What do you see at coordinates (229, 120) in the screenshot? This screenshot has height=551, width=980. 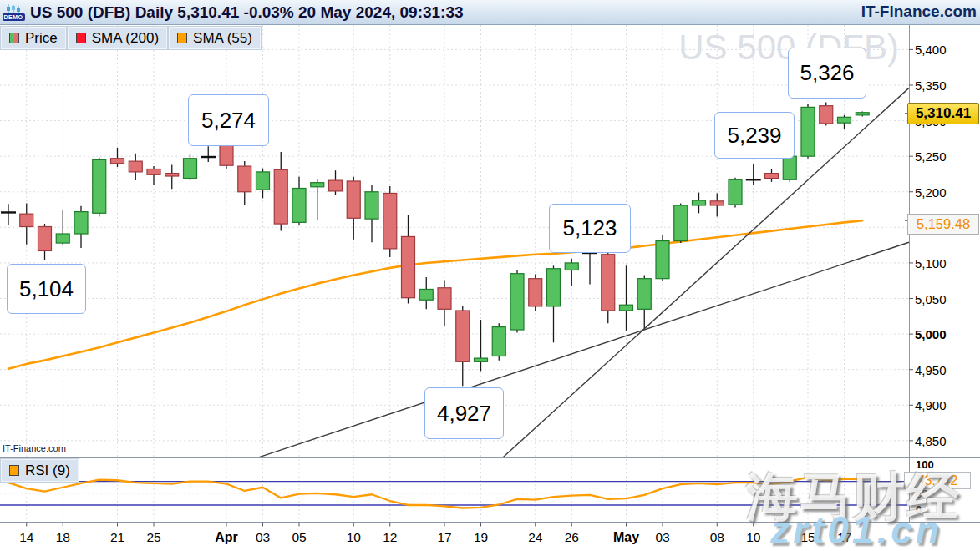 I see `price-callout: 5,274` at bounding box center [229, 120].